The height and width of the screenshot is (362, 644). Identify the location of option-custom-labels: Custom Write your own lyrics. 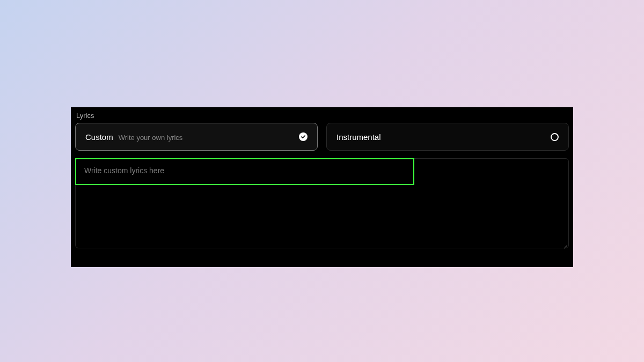
(134, 137).